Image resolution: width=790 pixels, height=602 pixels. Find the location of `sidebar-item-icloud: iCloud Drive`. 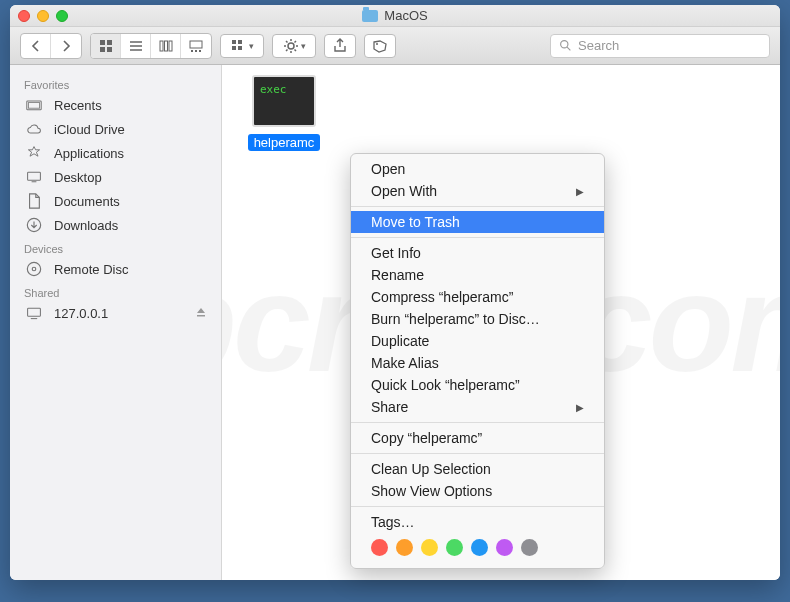

sidebar-item-icloud: iCloud Drive is located at coordinates (116, 129).